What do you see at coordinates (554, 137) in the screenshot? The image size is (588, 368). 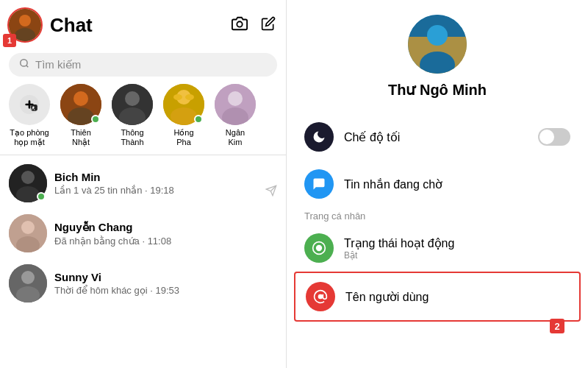 I see `dark-mode-toggle` at bounding box center [554, 137].